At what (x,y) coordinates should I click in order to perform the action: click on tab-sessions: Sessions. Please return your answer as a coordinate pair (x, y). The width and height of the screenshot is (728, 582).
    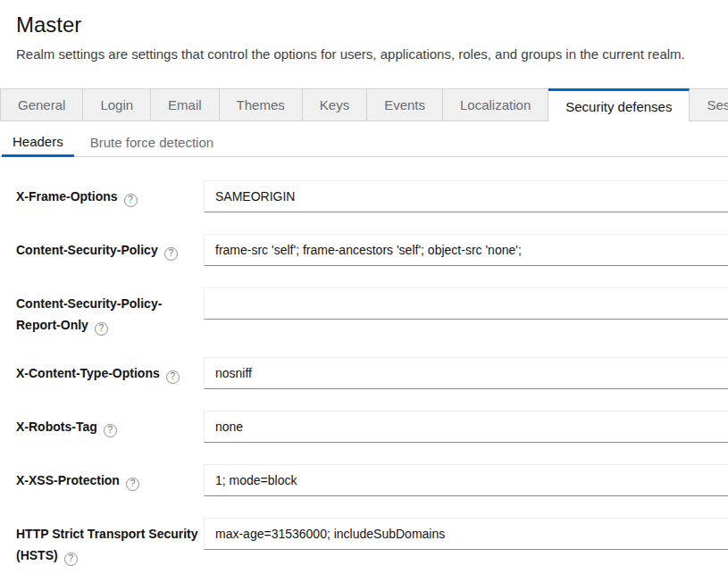
    Looking at the image, I should click on (709, 105).